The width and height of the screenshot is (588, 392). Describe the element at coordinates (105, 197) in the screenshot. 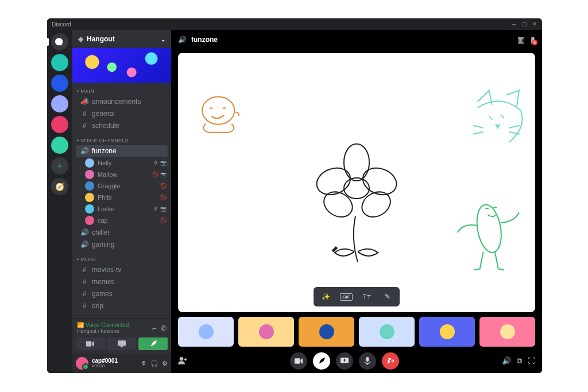

I see `voice-user-name: Phibi` at that location.